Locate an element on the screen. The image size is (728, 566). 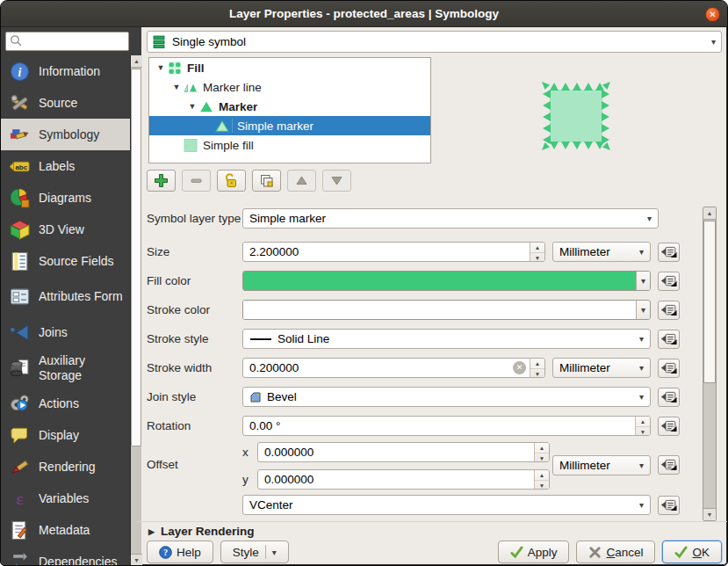
form-scrollbar-thumb is located at coordinates (710, 302).